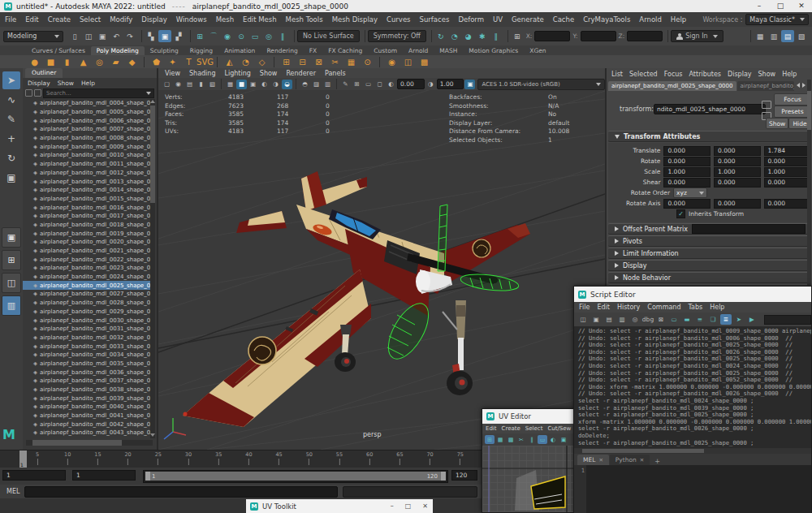  I want to click on se-menu-file: File, so click(585, 307).